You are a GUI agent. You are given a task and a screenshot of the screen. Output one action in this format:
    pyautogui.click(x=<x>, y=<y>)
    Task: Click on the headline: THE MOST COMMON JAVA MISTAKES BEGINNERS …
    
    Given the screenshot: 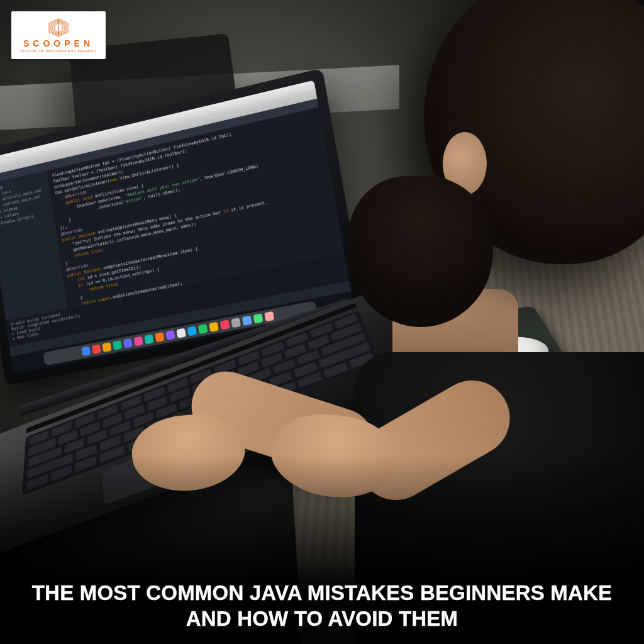 What is the action you would take?
    pyautogui.click(x=322, y=606)
    